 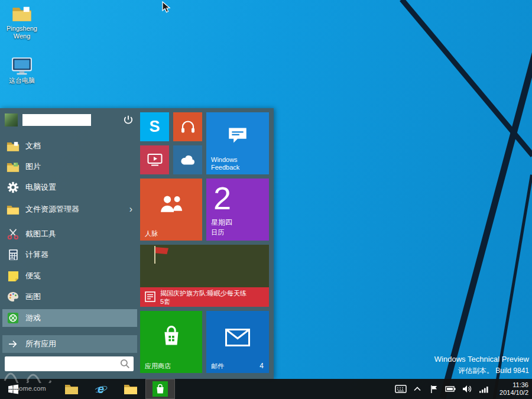 What do you see at coordinates (150, 297) in the screenshot?
I see `news-app-icon` at bounding box center [150, 297].